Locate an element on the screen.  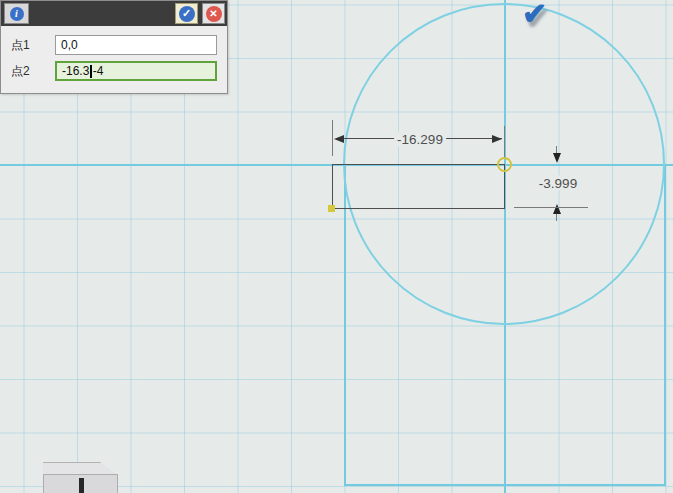
point2-row: 点2 -16.3 -4 is located at coordinates (114, 71).